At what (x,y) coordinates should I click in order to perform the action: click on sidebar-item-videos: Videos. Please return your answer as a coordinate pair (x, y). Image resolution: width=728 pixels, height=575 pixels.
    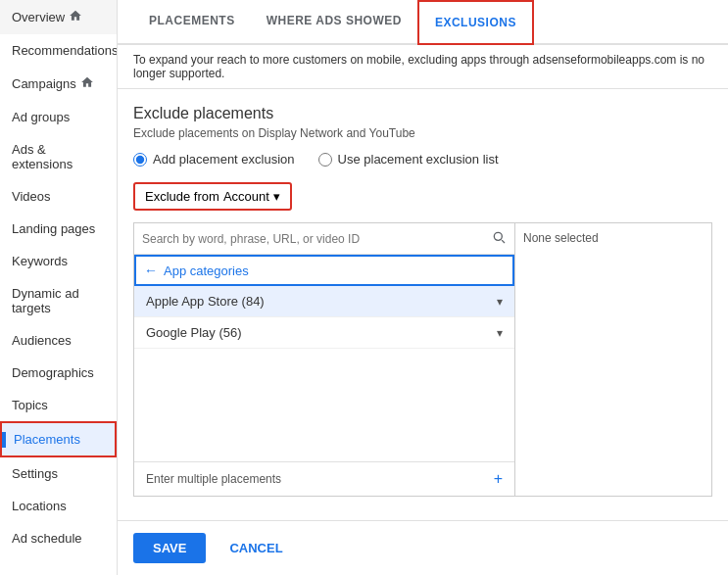
    Looking at the image, I should click on (59, 196).